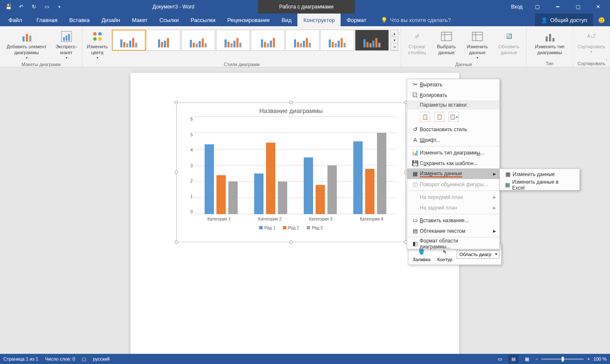 The width and height of the screenshot is (610, 364). Describe the element at coordinates (453, 152) in the screenshot. I see `ctx-change-chart-type: 📊Изменить тип диаграммы...` at that location.